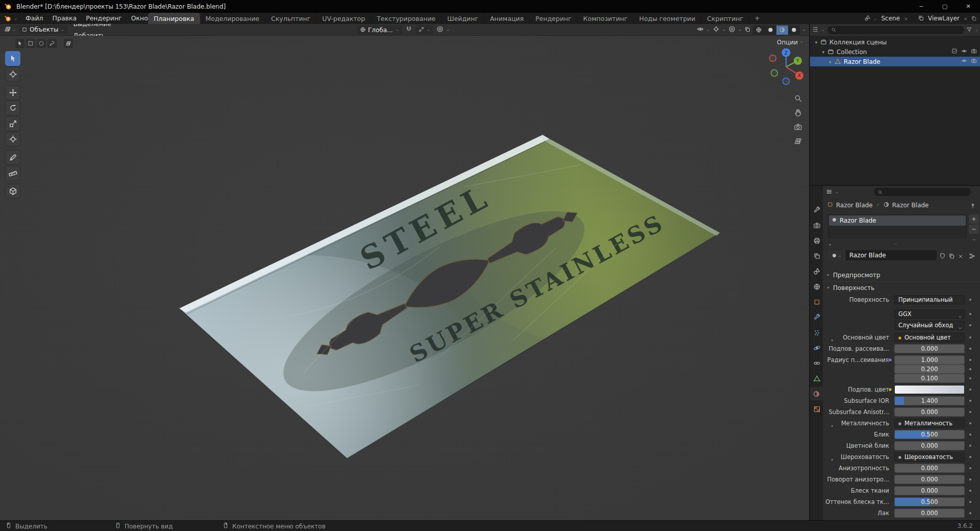  I want to click on view-layer-icon, so click(921, 18).